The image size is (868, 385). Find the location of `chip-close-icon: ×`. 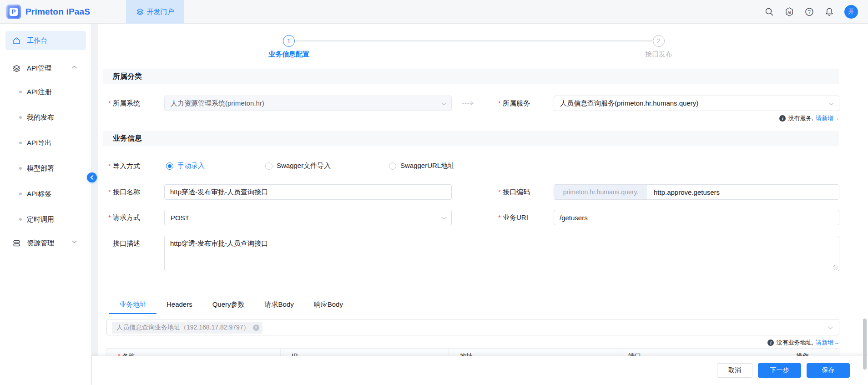

chip-close-icon: × is located at coordinates (256, 328).